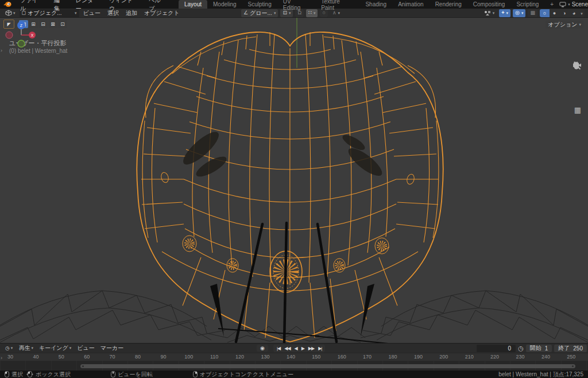 The height and width of the screenshot is (378, 588). Describe the element at coordinates (30, 375) in the screenshot. I see `mouse-left-drag-icon` at that location.